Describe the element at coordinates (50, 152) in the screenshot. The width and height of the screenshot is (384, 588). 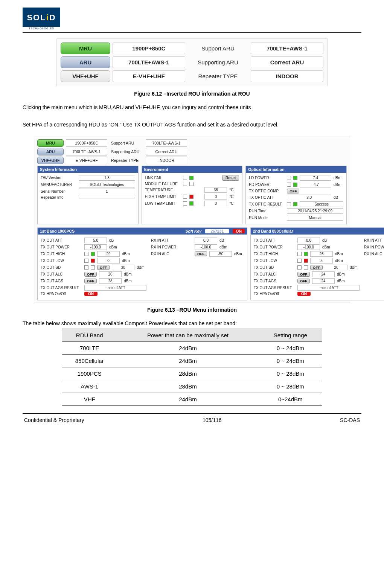
I see `fig2-tab-button: ARU` at that location.